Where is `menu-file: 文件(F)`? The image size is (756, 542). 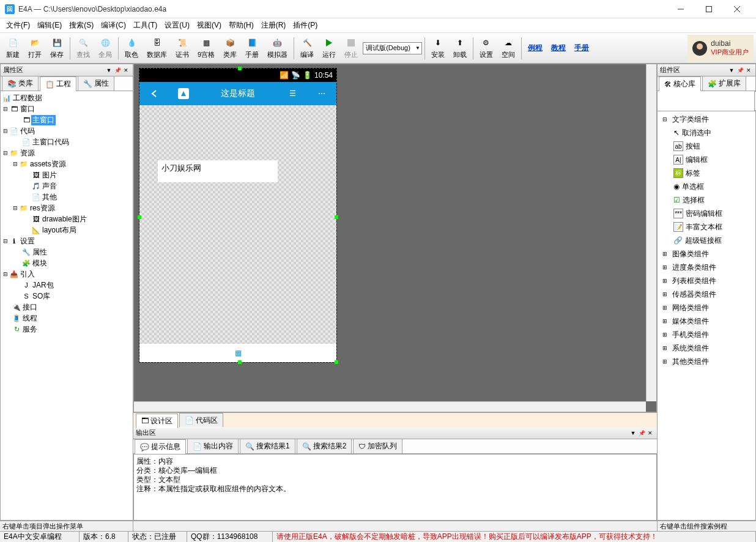
menu-file: 文件(F) is located at coordinates (18, 26).